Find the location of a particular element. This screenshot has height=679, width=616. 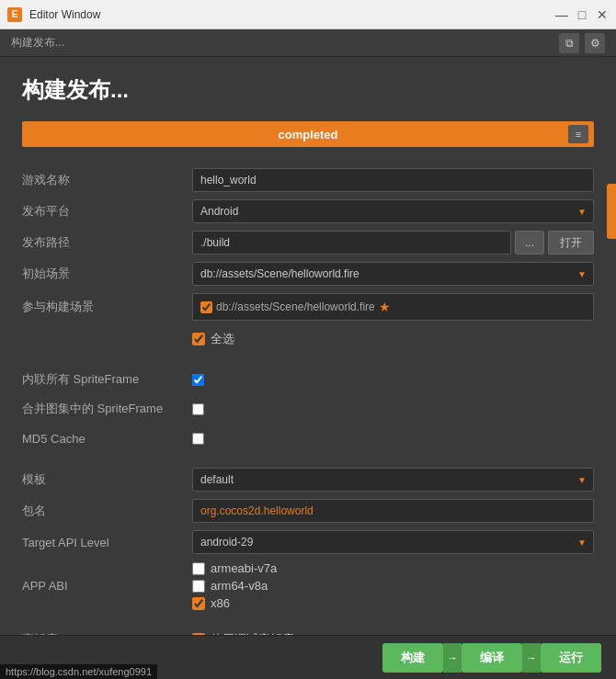

progress-bar: completed ≡ is located at coordinates (308, 134).